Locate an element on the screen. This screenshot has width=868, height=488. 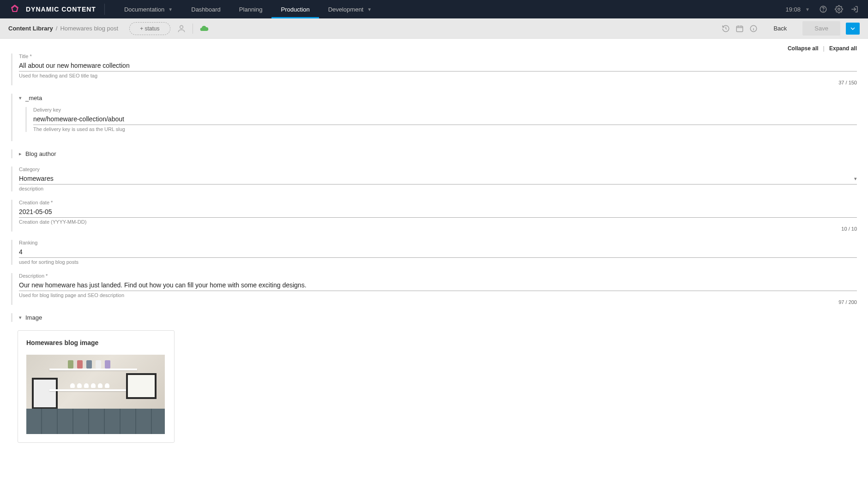
brand-name: DYNAMIC CONTENT is located at coordinates (61, 9).